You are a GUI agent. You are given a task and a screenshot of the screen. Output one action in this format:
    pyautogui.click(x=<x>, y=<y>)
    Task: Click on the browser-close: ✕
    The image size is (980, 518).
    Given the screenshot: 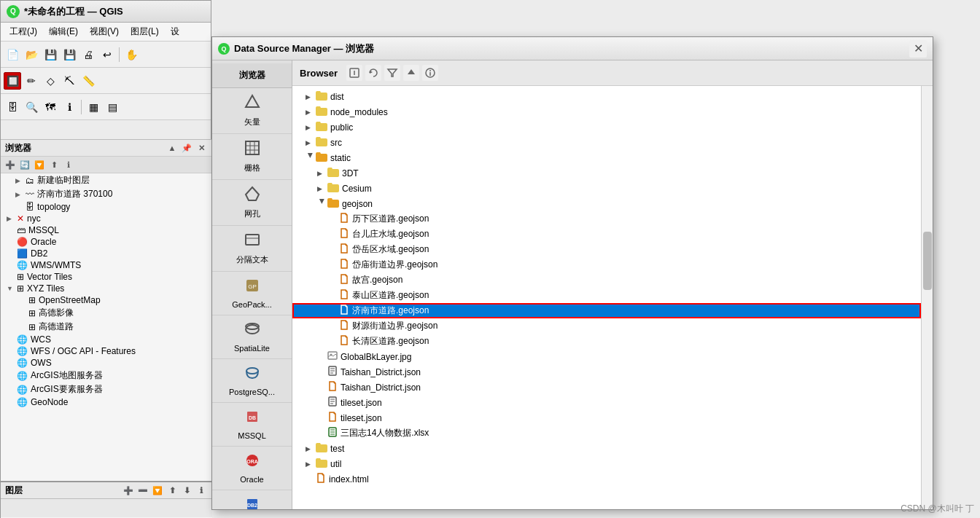 What is the action you would take?
    pyautogui.click(x=201, y=148)
    